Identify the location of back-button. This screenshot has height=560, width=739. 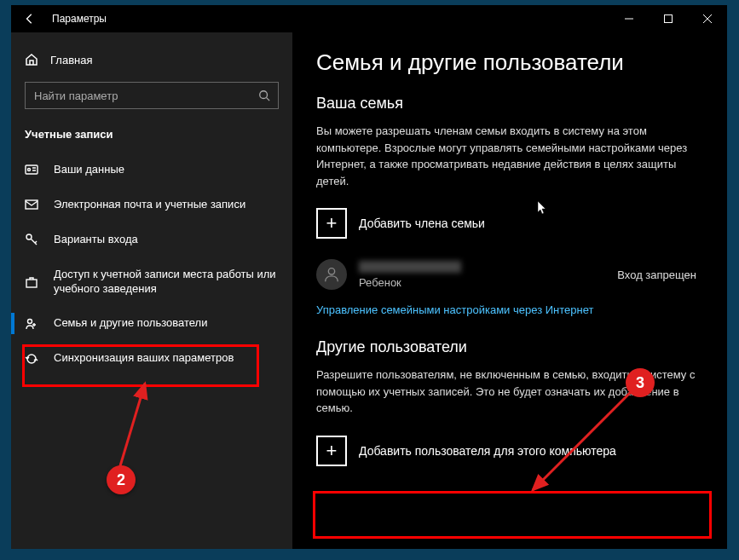
(30, 19).